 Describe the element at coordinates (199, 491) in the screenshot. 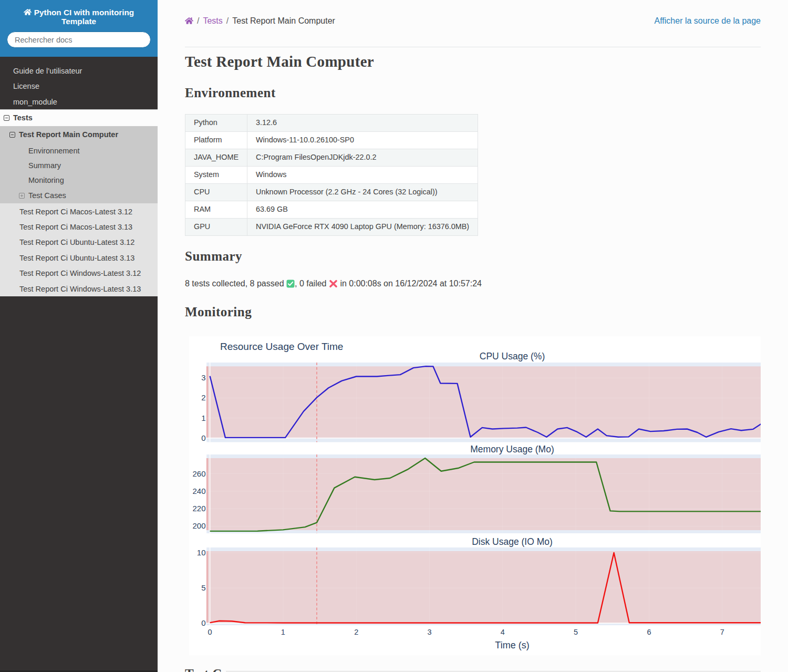

I see `svg-text: 240` at that location.